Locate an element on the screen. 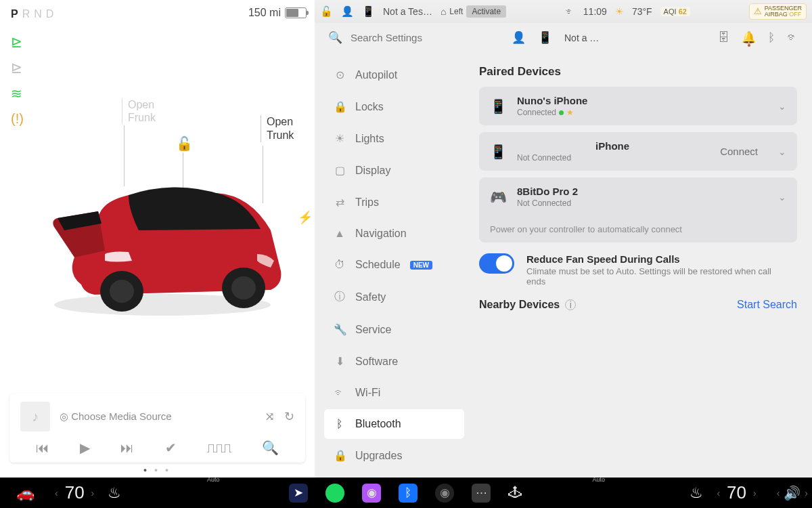 The width and height of the screenshot is (812, 508). passenger-seat-heater: ♨ is located at coordinates (696, 493).